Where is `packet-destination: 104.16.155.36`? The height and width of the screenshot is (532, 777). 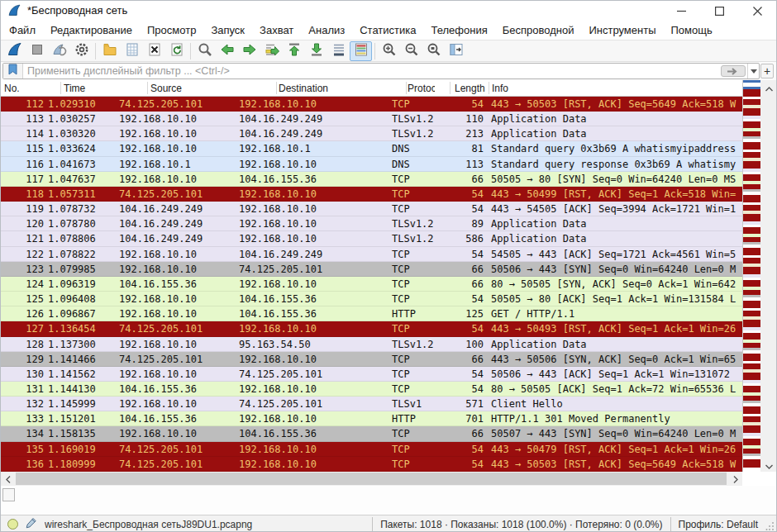 packet-destination: 104.16.155.36 is located at coordinates (312, 299).